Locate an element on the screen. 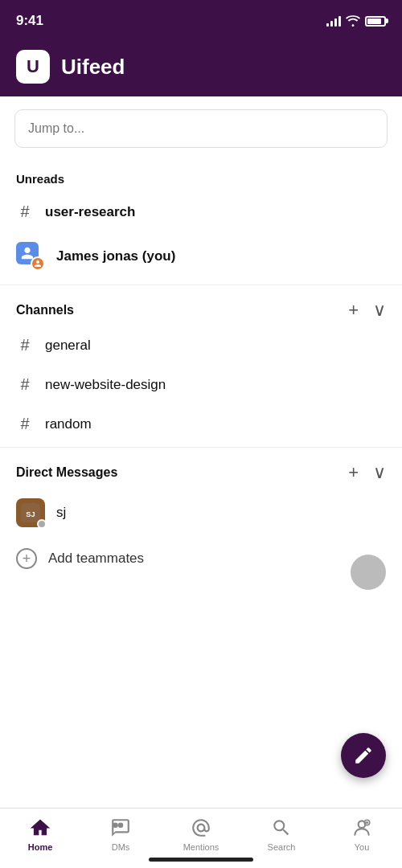 Image resolution: width=402 pixels, height=868 pixels. mentions-icon is located at coordinates (201, 828).